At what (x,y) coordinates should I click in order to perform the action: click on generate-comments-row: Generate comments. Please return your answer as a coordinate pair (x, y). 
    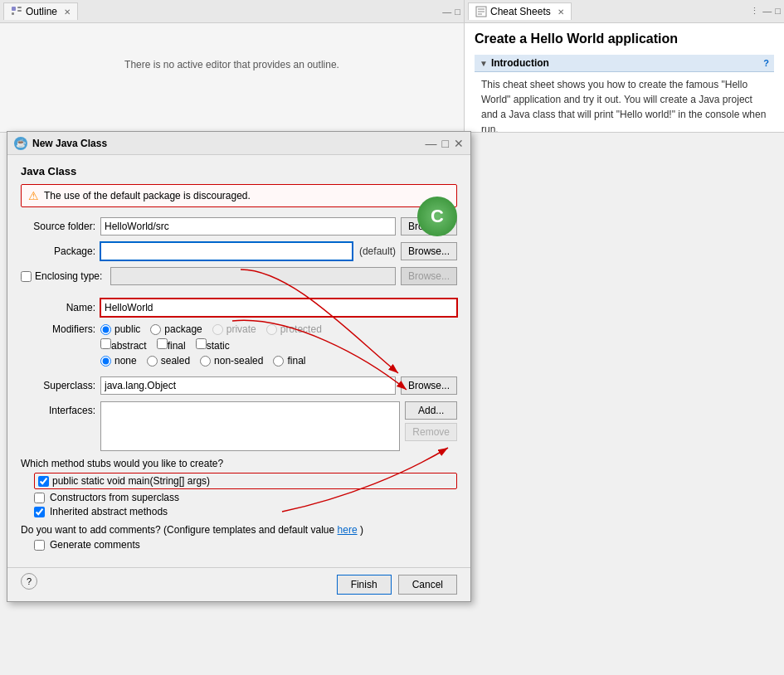
    Looking at the image, I should click on (246, 545).